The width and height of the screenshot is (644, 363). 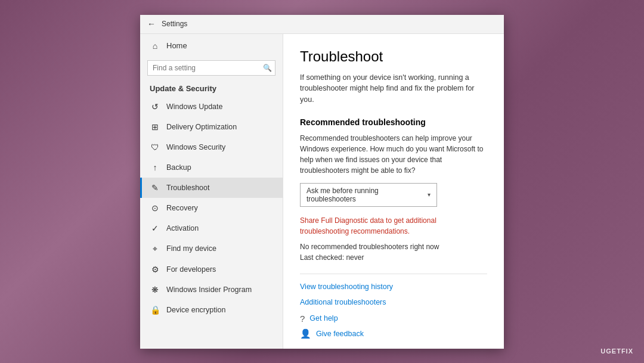 What do you see at coordinates (394, 274) in the screenshot?
I see `divider` at bounding box center [394, 274].